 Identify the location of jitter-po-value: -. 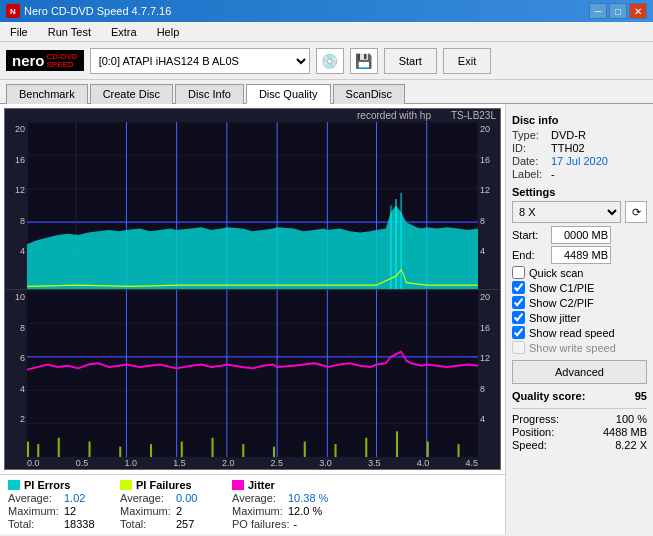
(313, 524).